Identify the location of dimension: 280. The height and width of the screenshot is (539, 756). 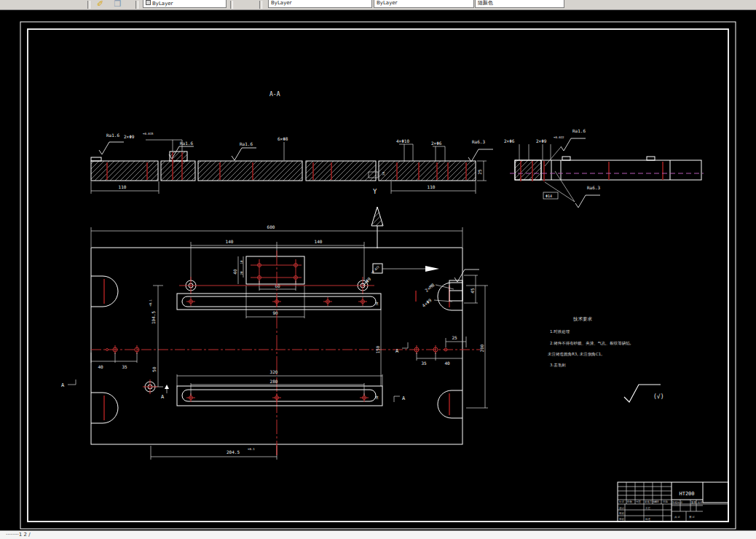
(274, 382).